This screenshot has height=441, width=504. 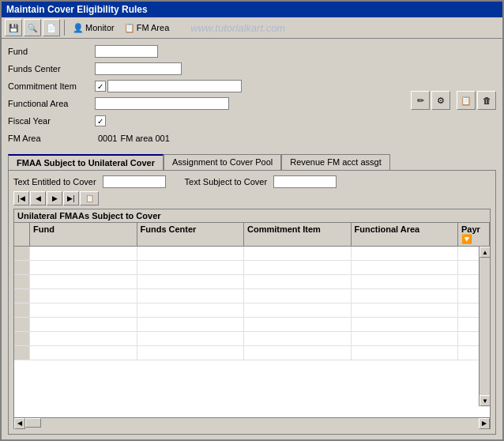 I want to click on save-button: 💾, so click(x=13, y=28).